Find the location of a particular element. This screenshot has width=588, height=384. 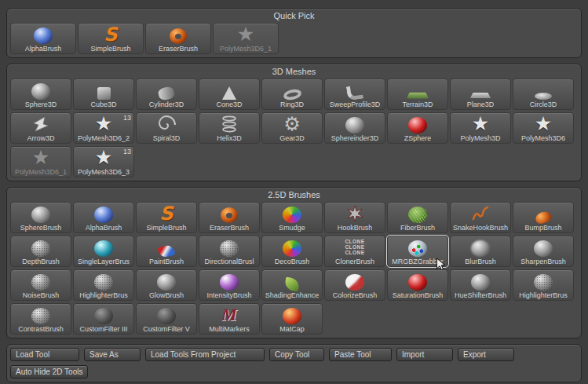

tool-item-fiberbrush: FiberBrush is located at coordinates (418, 218).